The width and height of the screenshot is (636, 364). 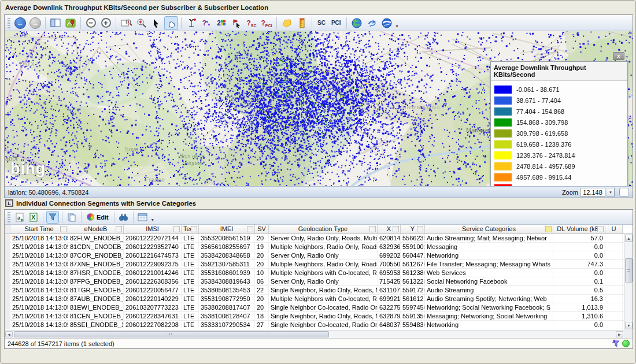 What do you see at coordinates (624, 192) in the screenshot?
I see `map-corner-button` at bounding box center [624, 192].